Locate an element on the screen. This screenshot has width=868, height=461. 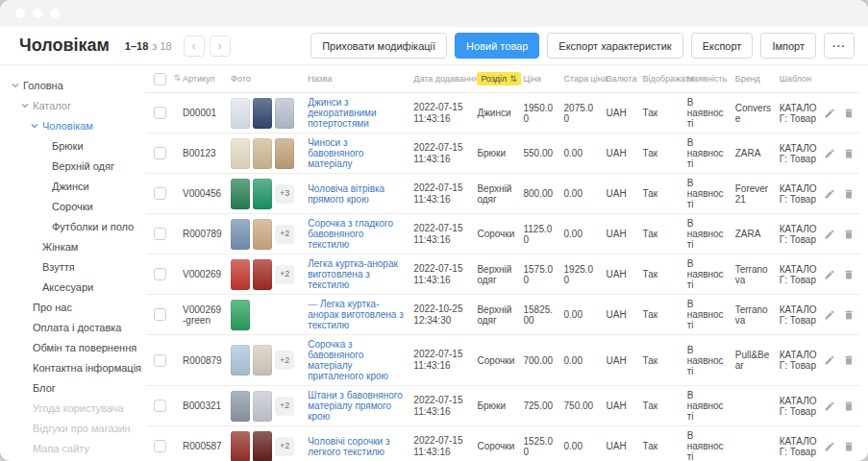
column-header-section: Розділ ⇅ is located at coordinates (496, 79).